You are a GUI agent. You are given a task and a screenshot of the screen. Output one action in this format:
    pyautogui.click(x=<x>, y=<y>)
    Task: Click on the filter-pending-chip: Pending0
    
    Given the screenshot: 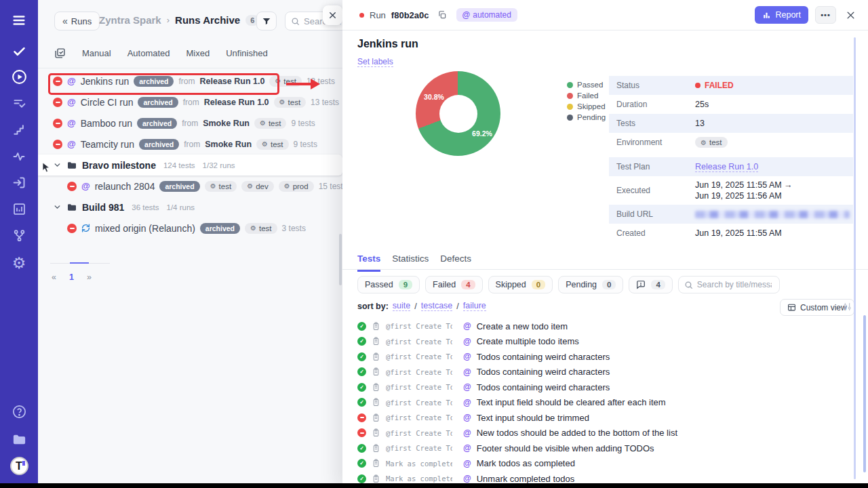 What is the action you would take?
    pyautogui.click(x=591, y=285)
    